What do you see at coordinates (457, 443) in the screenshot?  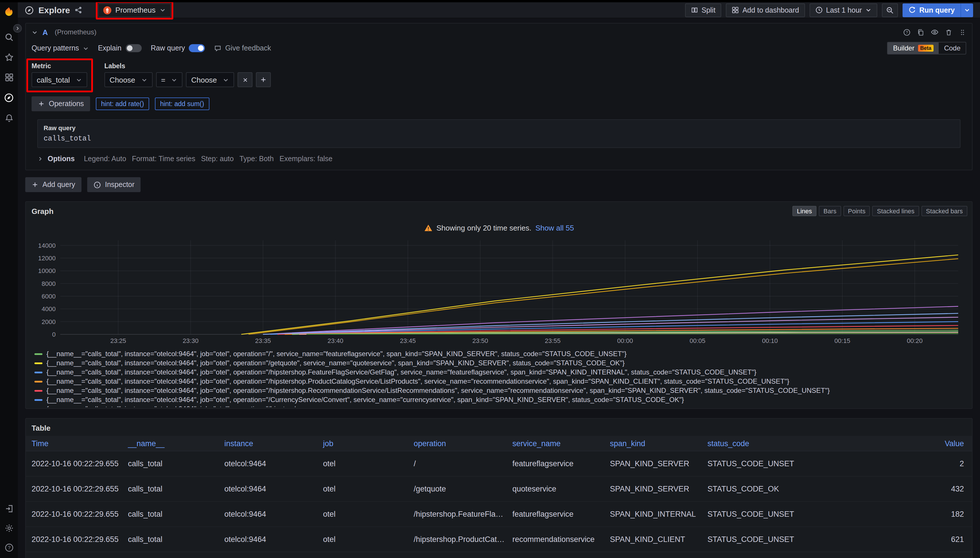 I see `column-header-operation: operation` at bounding box center [457, 443].